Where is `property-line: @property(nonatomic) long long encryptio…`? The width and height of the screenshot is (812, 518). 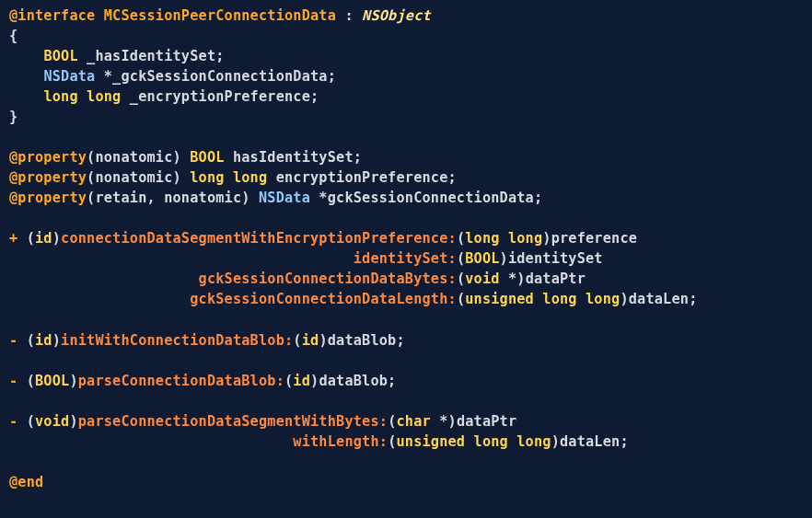 property-line: @property(nonatomic) long long encryptio… is located at coordinates (233, 178).